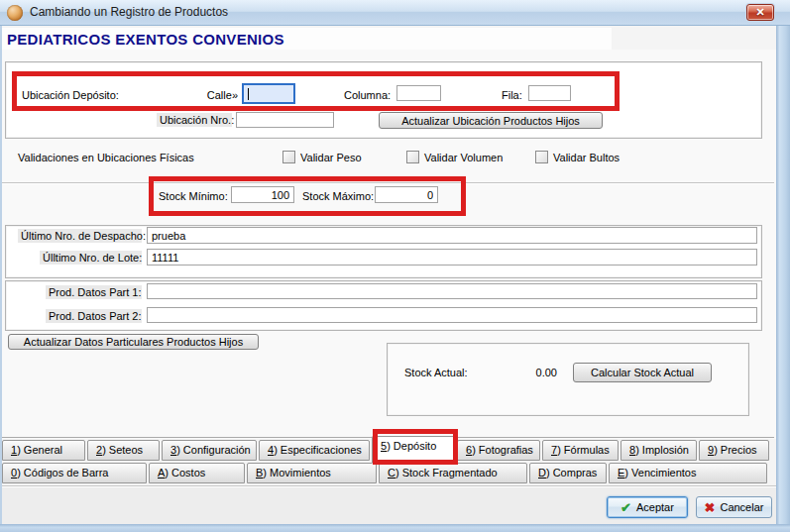 This screenshot has width=790, height=532. What do you see at coordinates (568, 474) in the screenshot?
I see `tab-compras: D) Compras` at bounding box center [568, 474].